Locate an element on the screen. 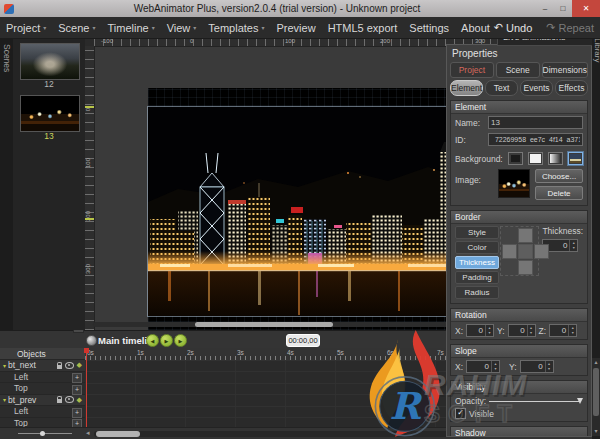 The height and width of the screenshot is (439, 600). border-radius-button: Radius is located at coordinates (477, 292).